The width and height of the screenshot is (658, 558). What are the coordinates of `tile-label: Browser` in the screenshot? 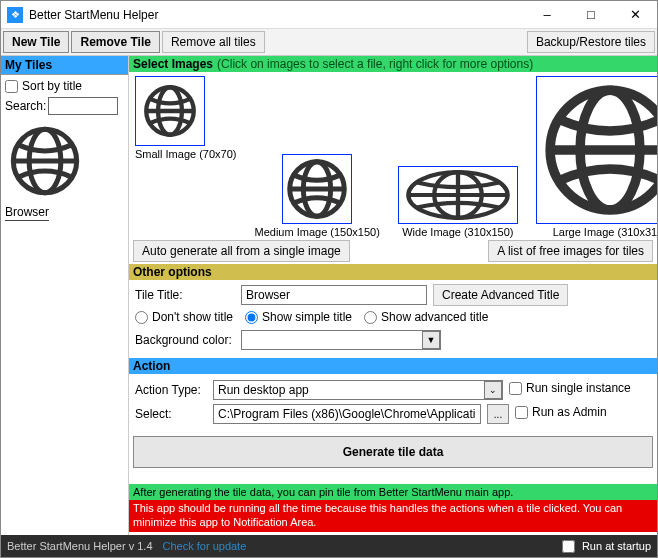 It's located at (27, 213).